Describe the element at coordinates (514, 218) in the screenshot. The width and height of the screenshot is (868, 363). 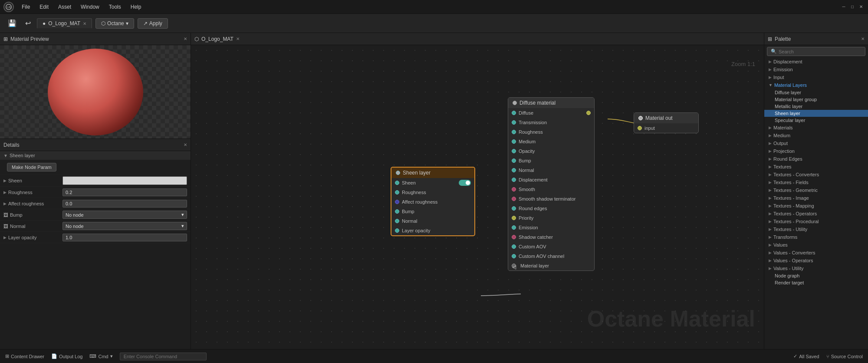
I see `priority-pin` at that location.